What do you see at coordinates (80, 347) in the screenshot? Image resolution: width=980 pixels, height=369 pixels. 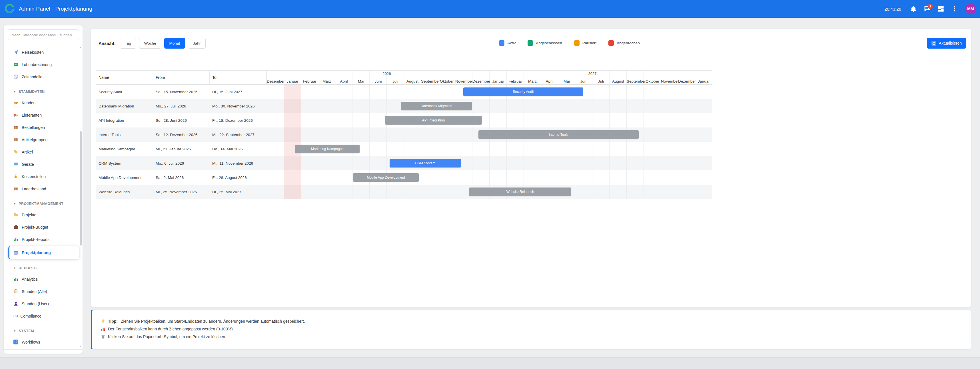 I see `scroll-down-icon: ▼` at bounding box center [80, 347].